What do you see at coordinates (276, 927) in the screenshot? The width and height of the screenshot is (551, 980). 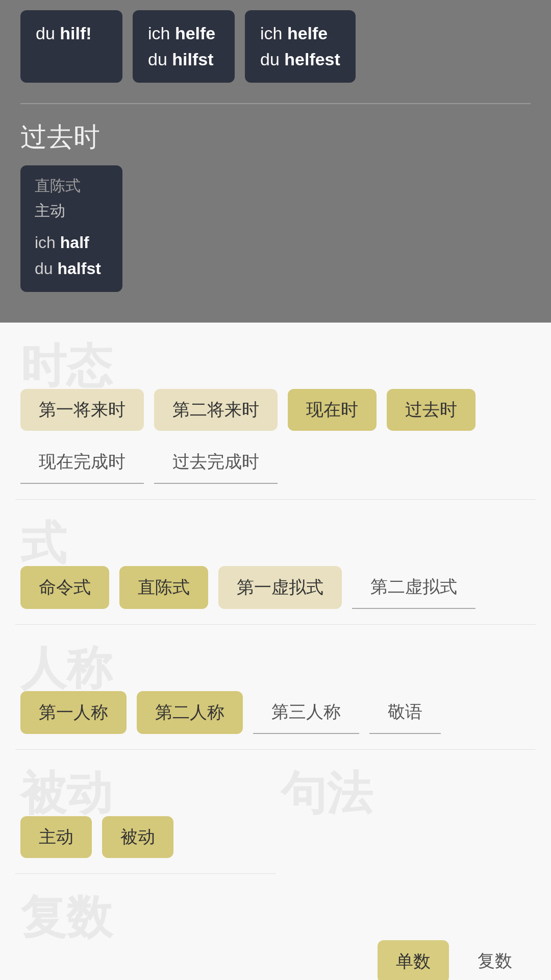 I see `number-filter-section: 复数 单数 复数` at bounding box center [276, 927].